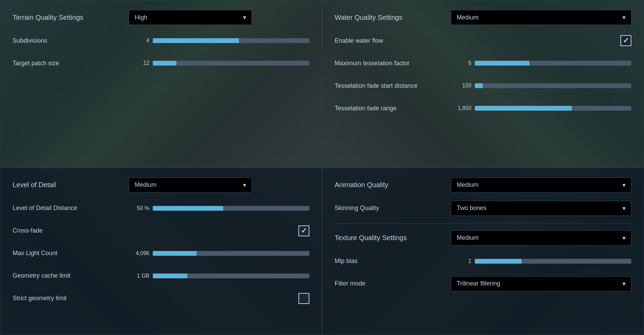 This screenshot has height=335, width=644. Describe the element at coordinates (161, 17) in the screenshot. I see `terrain-quality-header-row: Terrain Quality Settings High ▾` at that location.